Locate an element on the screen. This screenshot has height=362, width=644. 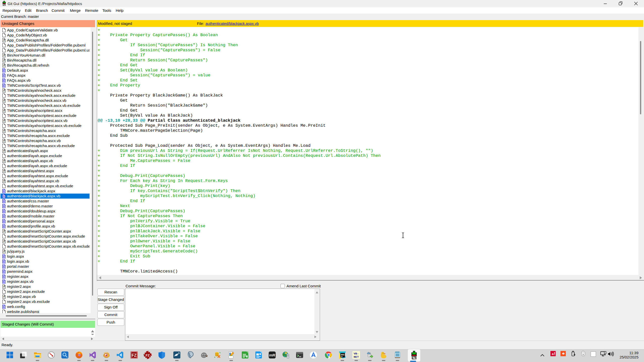
svg-text: mR is located at coordinates (272, 355).